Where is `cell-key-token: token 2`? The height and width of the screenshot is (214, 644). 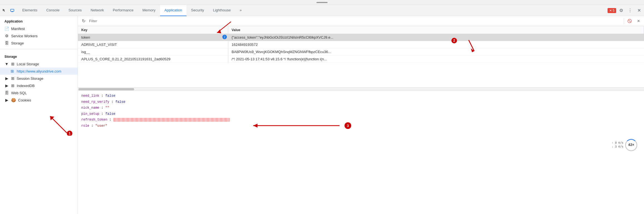
cell-key-token: token 2 is located at coordinates (153, 37).